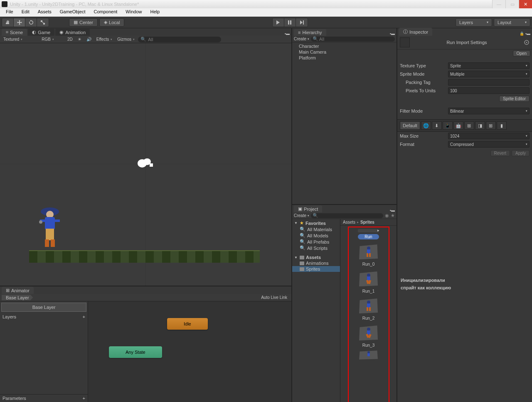 This screenshot has height=402, width=532. Describe the element at coordinates (489, 136) in the screenshot. I see `max-size-dropdown: 1024` at that location.